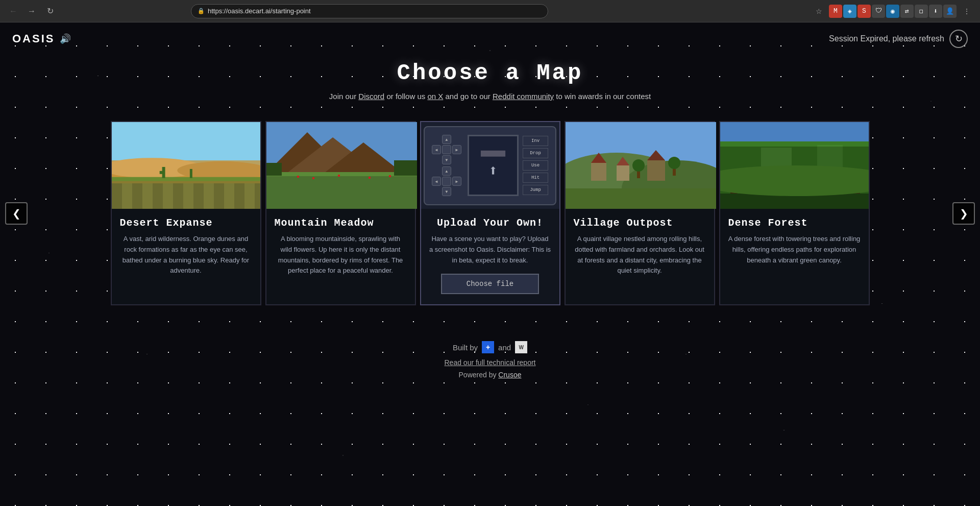 This screenshot has height=506, width=980. I want to click on discord-link: Discord, so click(372, 96).